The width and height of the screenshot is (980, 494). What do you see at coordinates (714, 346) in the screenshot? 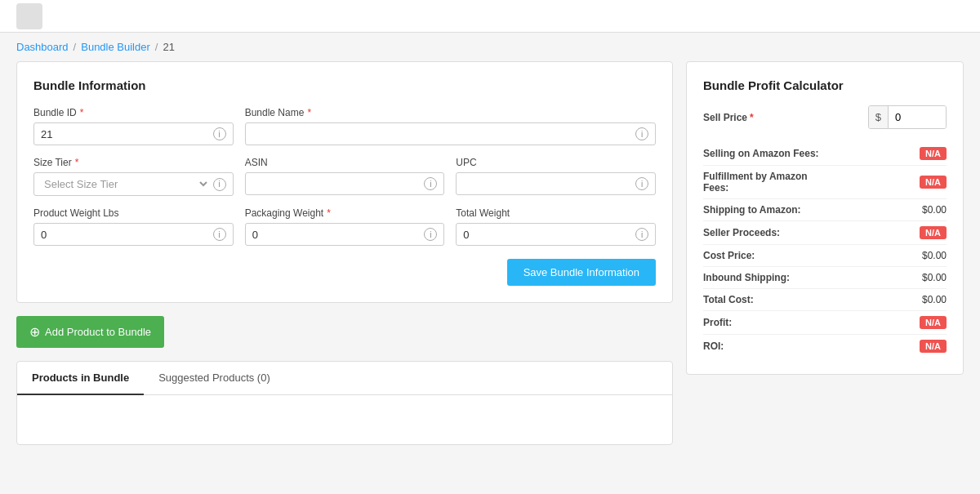
I see `roi-label: ROI:` at bounding box center [714, 346].